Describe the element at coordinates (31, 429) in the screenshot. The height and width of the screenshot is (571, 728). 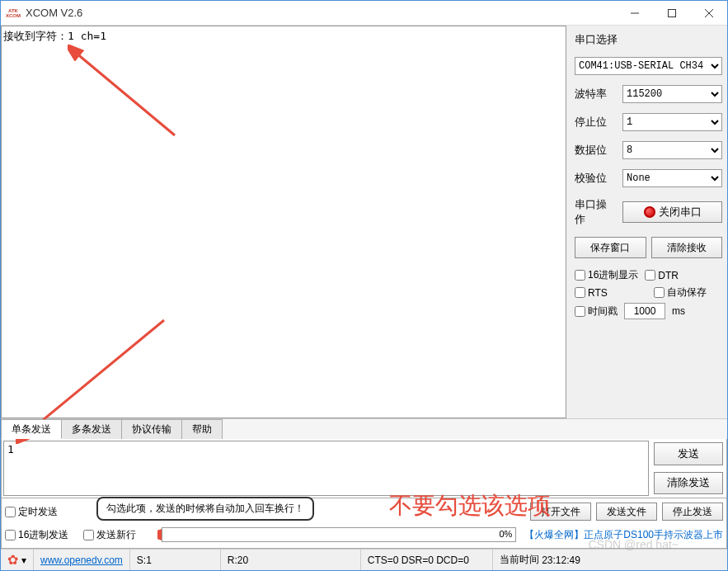
I see `tab-single-send: 单条发送` at that location.